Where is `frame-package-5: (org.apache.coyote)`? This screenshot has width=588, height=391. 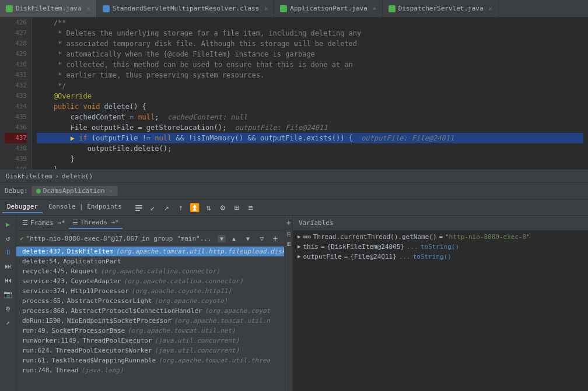 frame-package-5: (org.apache.coyote) is located at coordinates (191, 301).